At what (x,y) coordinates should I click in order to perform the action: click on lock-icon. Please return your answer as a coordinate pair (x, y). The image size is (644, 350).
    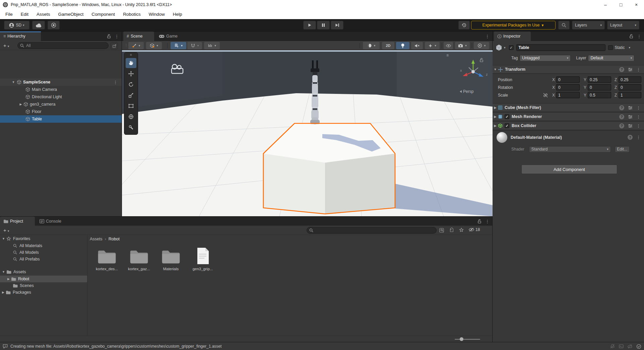
    Looking at the image, I should click on (109, 36).